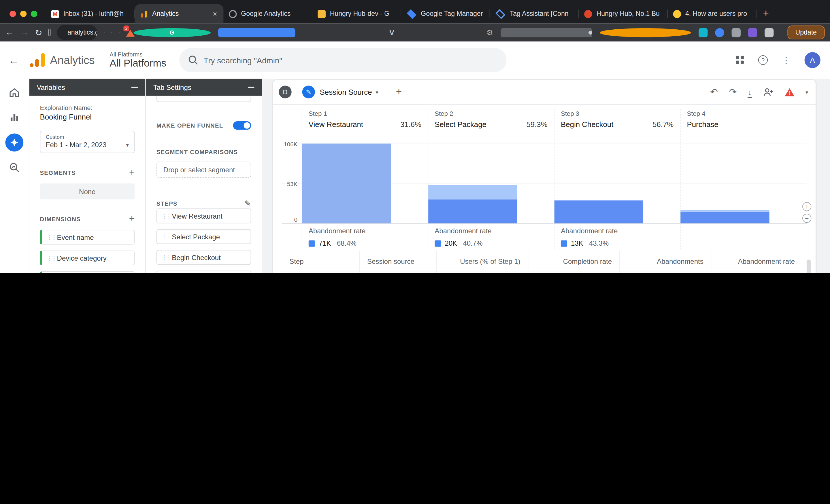 The height and width of the screenshot is (504, 830). What do you see at coordinates (87, 237) in the screenshot?
I see `dimension-item: ⋮⋮Event name` at bounding box center [87, 237].